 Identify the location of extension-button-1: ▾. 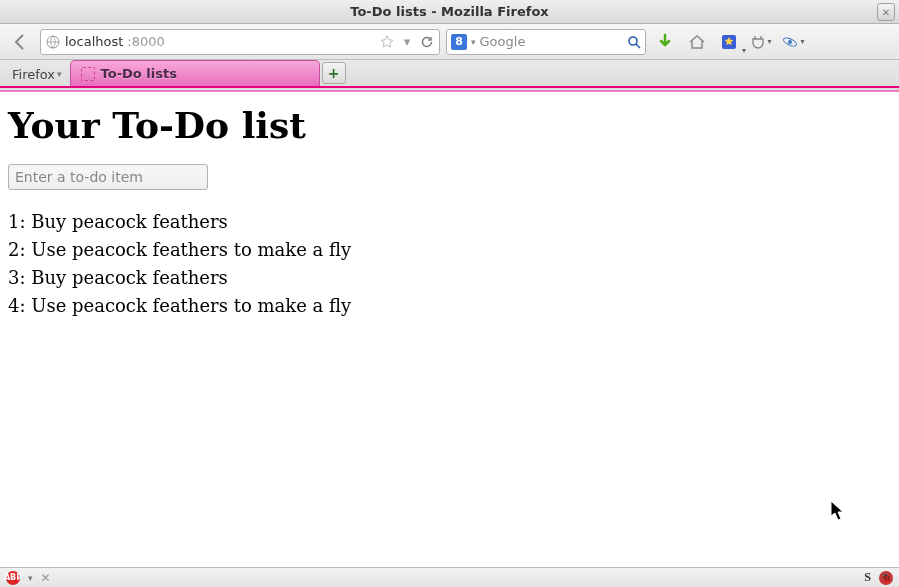
(761, 42).